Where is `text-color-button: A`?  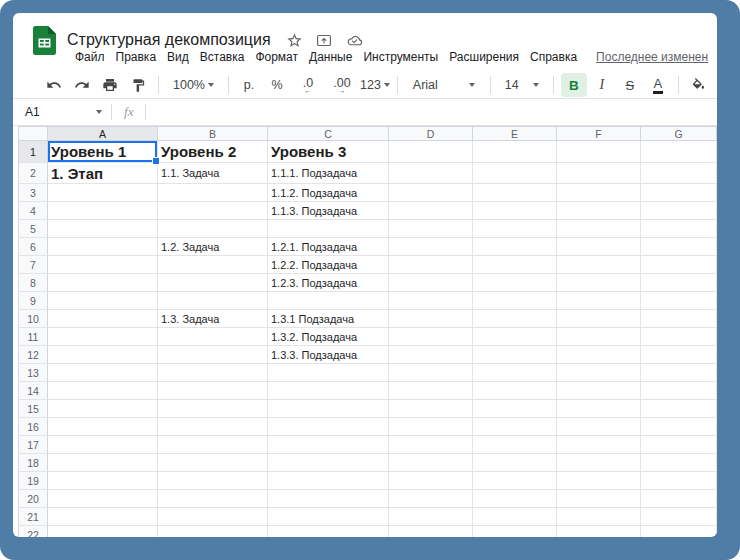 text-color-button: A is located at coordinates (658, 85).